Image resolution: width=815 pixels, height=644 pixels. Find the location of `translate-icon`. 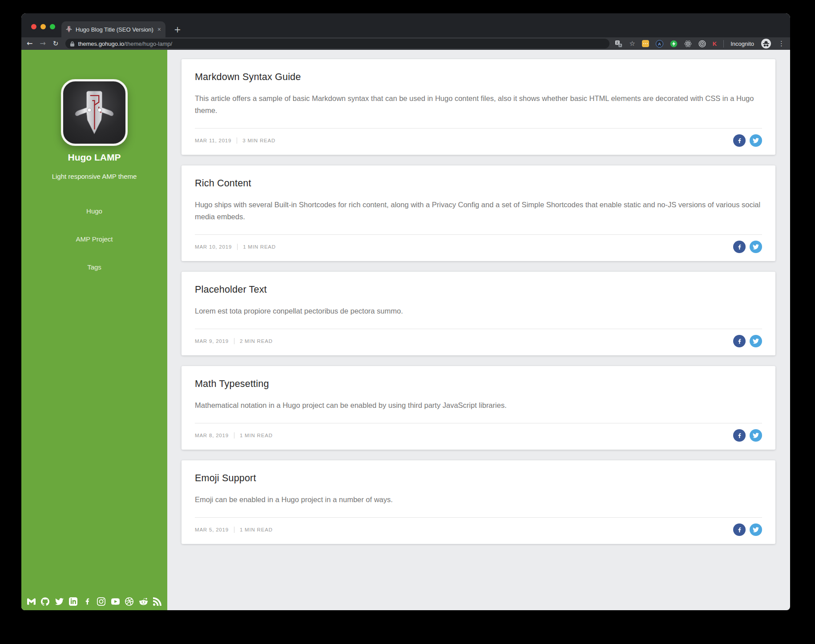

translate-icon is located at coordinates (618, 44).